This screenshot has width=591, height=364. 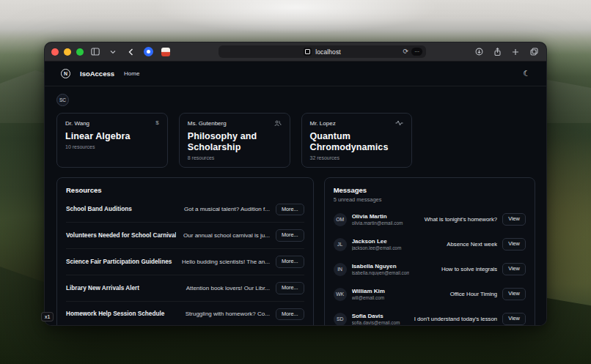 I want to click on resource-row: Homework Help Session Schedule Strugglin…, so click(x=185, y=314).